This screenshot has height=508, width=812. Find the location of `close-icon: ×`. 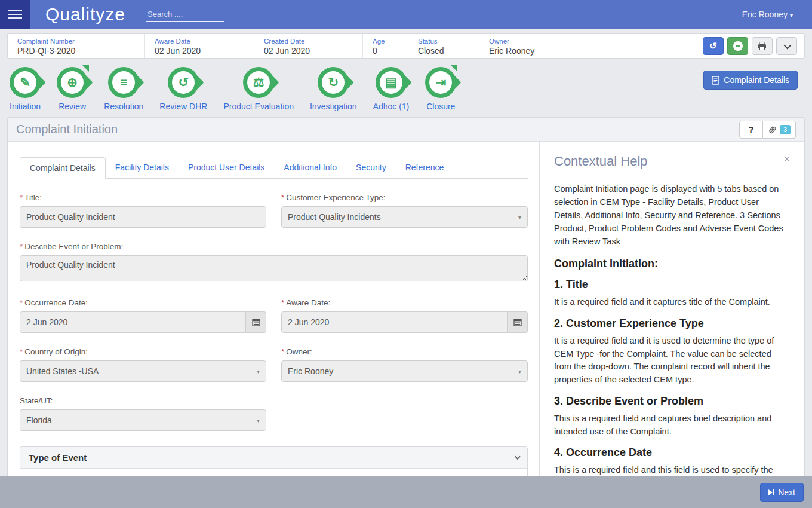

close-icon: × is located at coordinates (787, 159).